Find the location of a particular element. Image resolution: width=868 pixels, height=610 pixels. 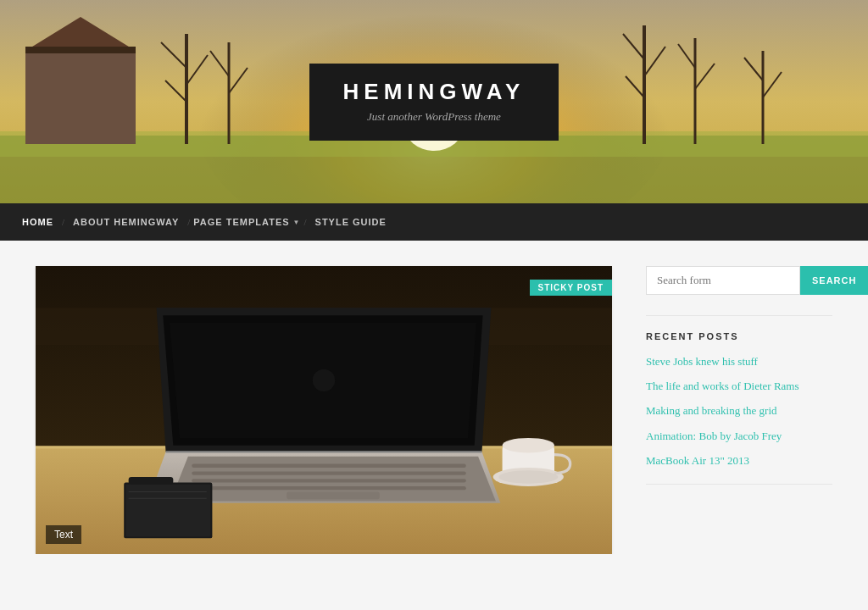

sticky-post-badge: STICKY POST is located at coordinates (571, 288).